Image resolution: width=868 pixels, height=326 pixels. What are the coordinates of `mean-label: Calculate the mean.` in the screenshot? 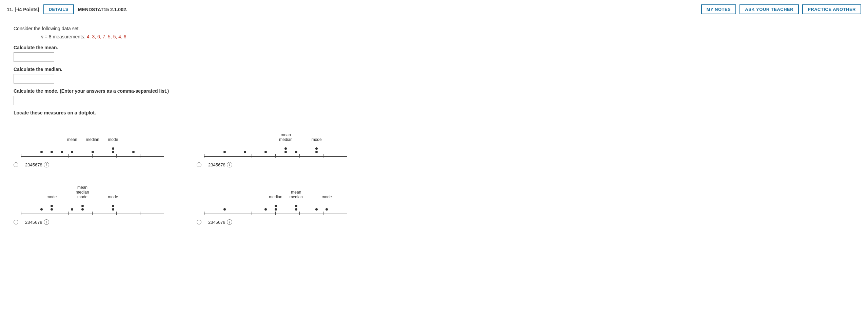 It's located at (434, 48).